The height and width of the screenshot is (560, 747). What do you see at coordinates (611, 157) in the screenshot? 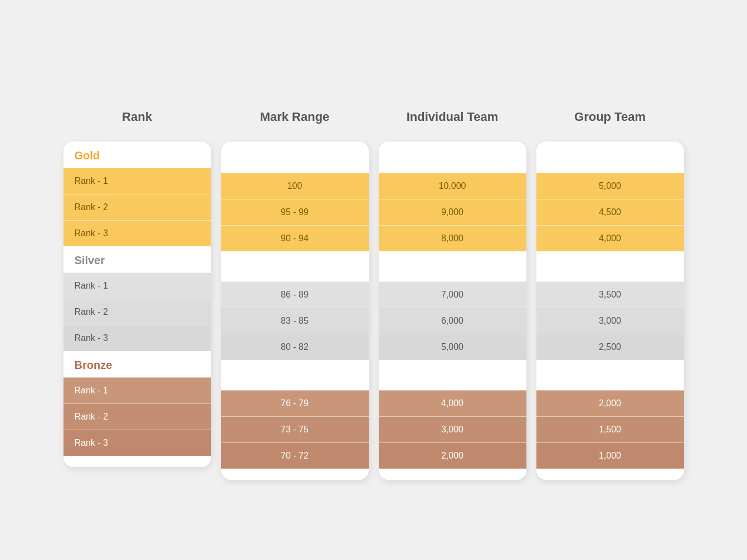
I see `group-gold-spacer` at bounding box center [611, 157].